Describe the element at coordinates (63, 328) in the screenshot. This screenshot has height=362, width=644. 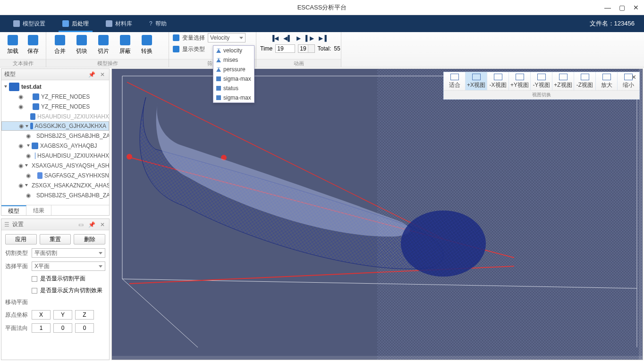
I see `normal-y-input` at that location.